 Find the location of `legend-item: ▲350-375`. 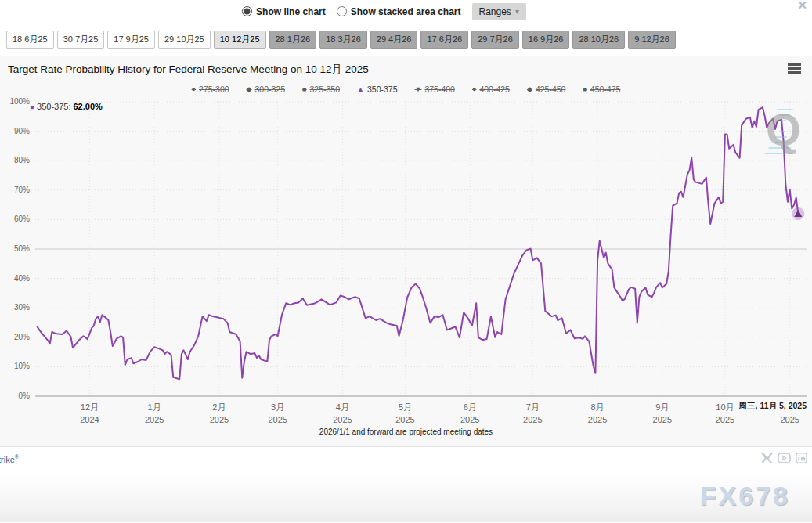

legend-item: ▲350-375 is located at coordinates (377, 89).